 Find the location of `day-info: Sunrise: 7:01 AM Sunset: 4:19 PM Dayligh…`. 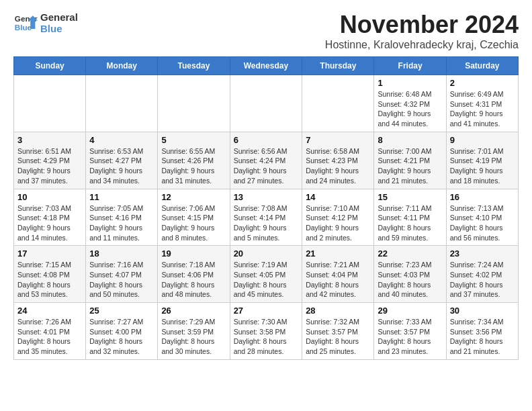

day-info: Sunrise: 7:01 AM Sunset: 4:19 PM Dayligh… is located at coordinates (482, 167).